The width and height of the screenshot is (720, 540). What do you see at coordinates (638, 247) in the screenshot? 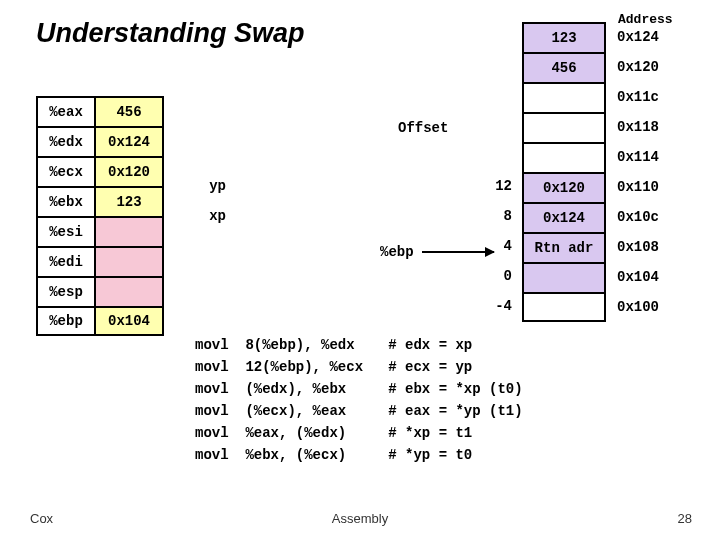
I see `memory-address: 0x108` at bounding box center [638, 247].